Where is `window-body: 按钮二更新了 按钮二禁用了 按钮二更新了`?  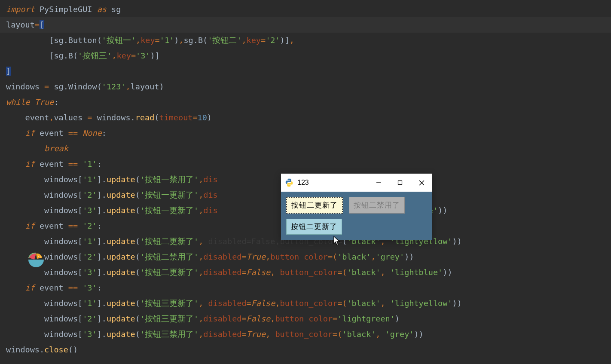
window-body: 按钮二更新了 按钮二禁用了 按钮二更新了 is located at coordinates (357, 216).